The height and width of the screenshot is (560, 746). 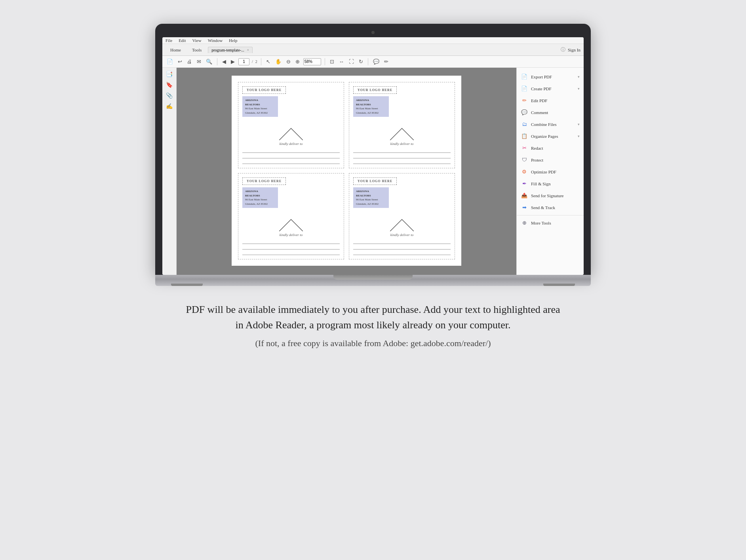 I want to click on panel-edit-pdf: ✏ Edit PDF, so click(x=550, y=101).